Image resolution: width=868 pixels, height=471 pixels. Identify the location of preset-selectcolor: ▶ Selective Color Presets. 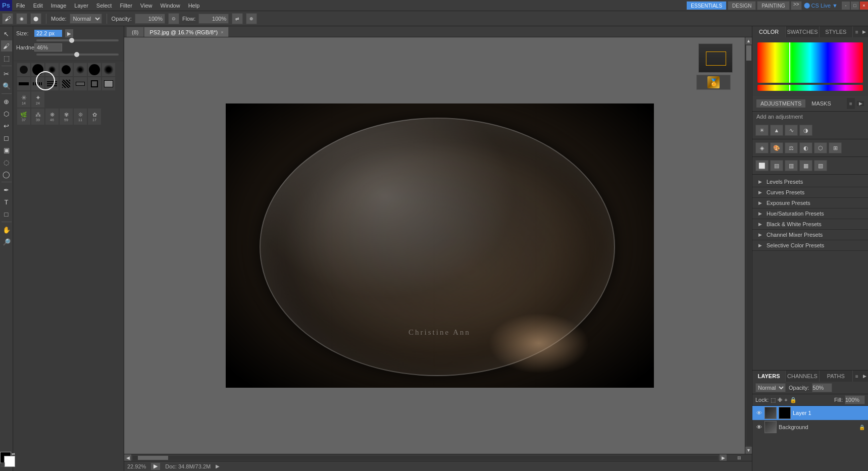
(810, 245).